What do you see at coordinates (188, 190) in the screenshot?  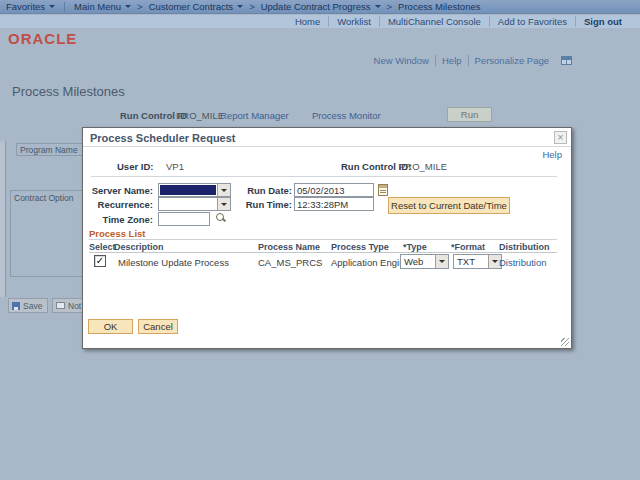 I see `server-name-selection-highlight` at bounding box center [188, 190].